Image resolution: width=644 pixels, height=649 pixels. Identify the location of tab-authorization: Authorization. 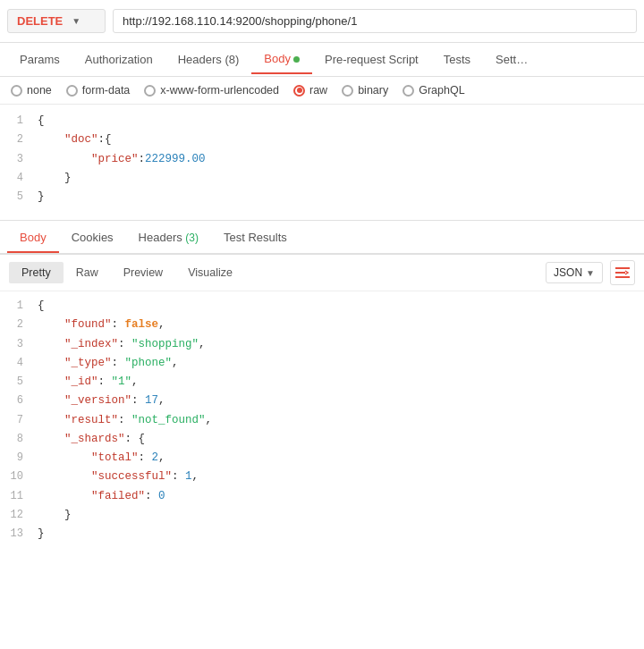
(119, 59).